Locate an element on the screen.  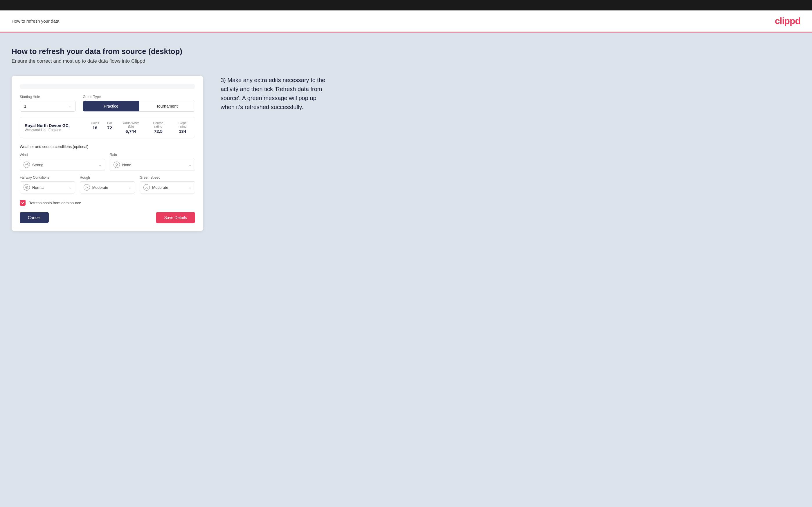
course-info: Royal North Devon GC, Westward Ho!, Engl… is located at coordinates (58, 128).